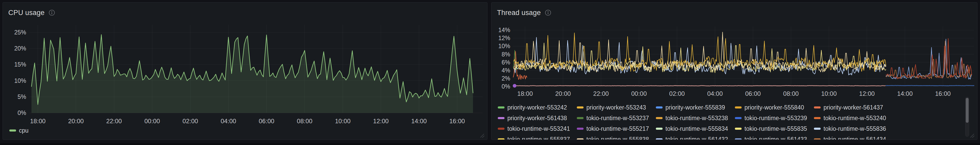 The width and height of the screenshot is (980, 145). What do you see at coordinates (537, 129) in the screenshot?
I see `legend-item: tokio-runtime-w-553241` at bounding box center [537, 129].